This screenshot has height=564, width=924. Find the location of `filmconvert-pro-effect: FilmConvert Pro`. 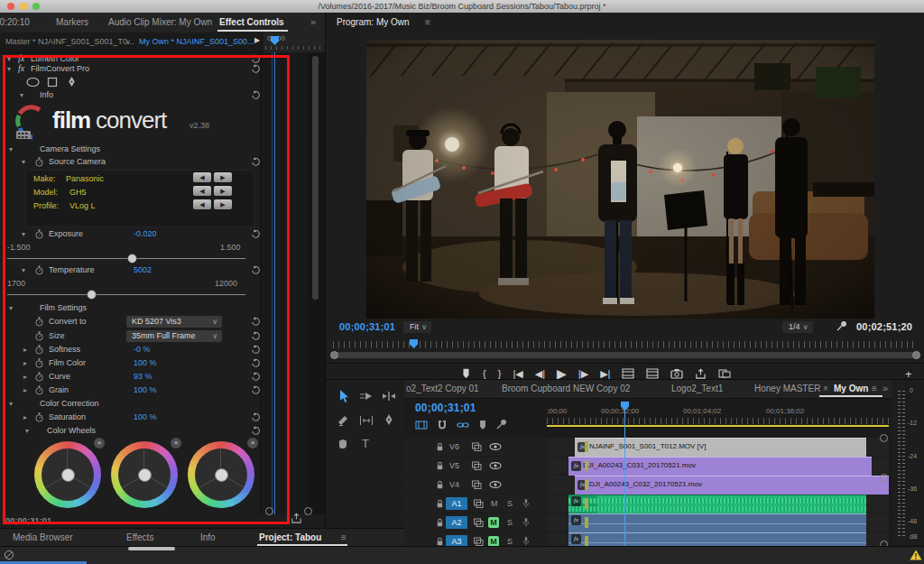

filmconvert-pro-effect: FilmConvert Pro is located at coordinates (60, 69).